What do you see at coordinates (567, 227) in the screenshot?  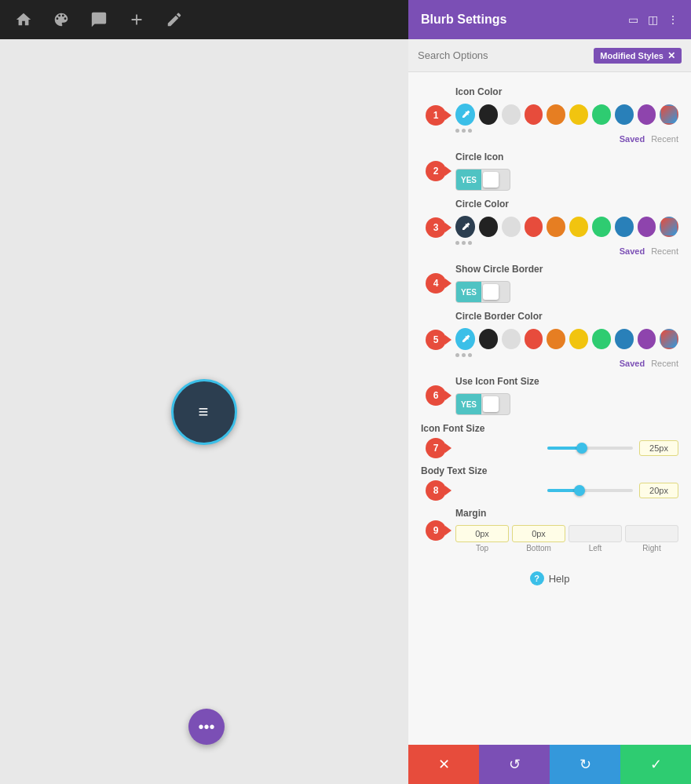 I see `circle-color-row` at bounding box center [567, 227].